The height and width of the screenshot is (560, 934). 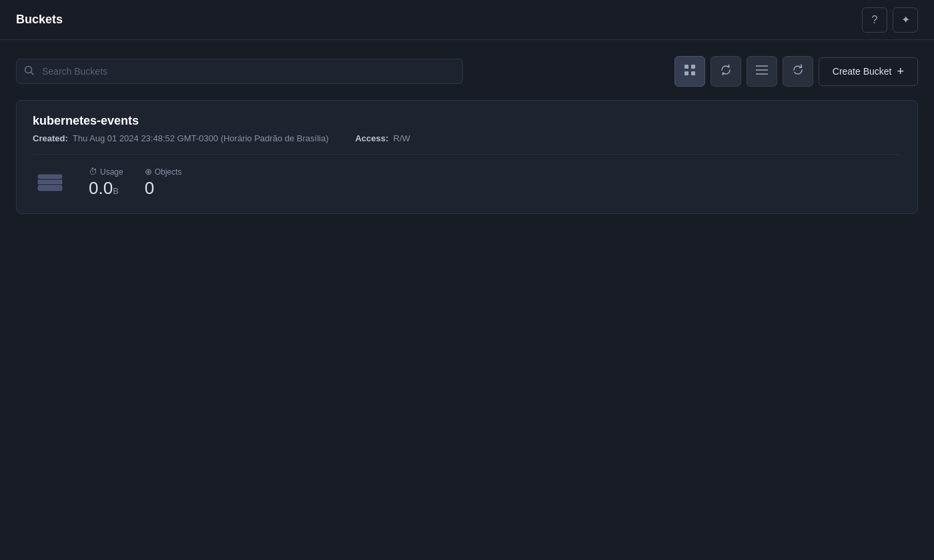 What do you see at coordinates (51, 139) in the screenshot?
I see `created-label: Created:` at bounding box center [51, 139].